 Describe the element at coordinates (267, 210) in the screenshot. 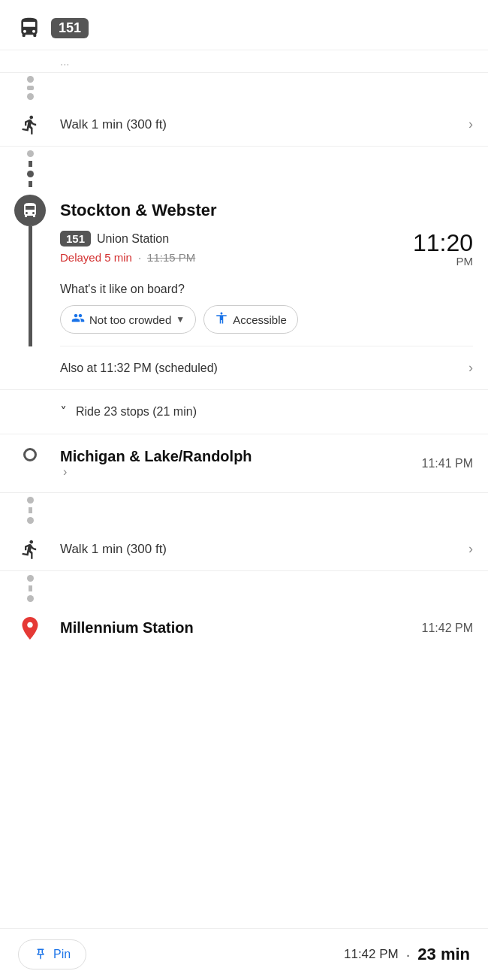

I see `stop-name: Stockton & Webster` at that location.